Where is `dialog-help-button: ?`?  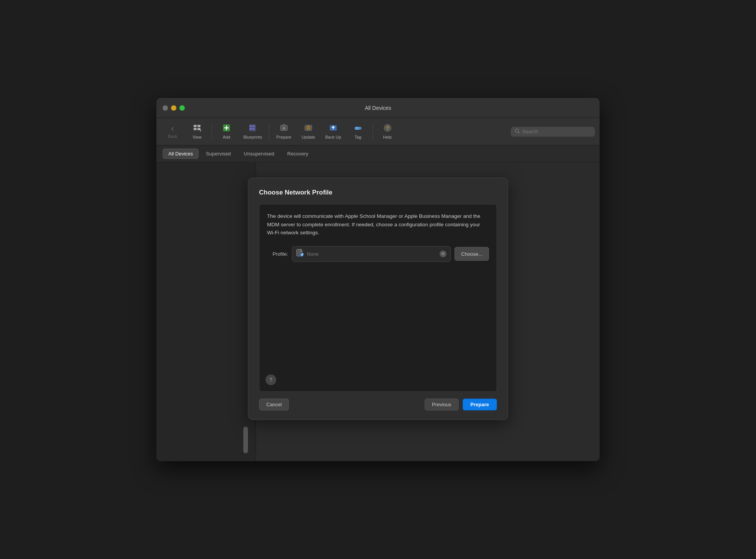 dialog-help-button: ? is located at coordinates (271, 380).